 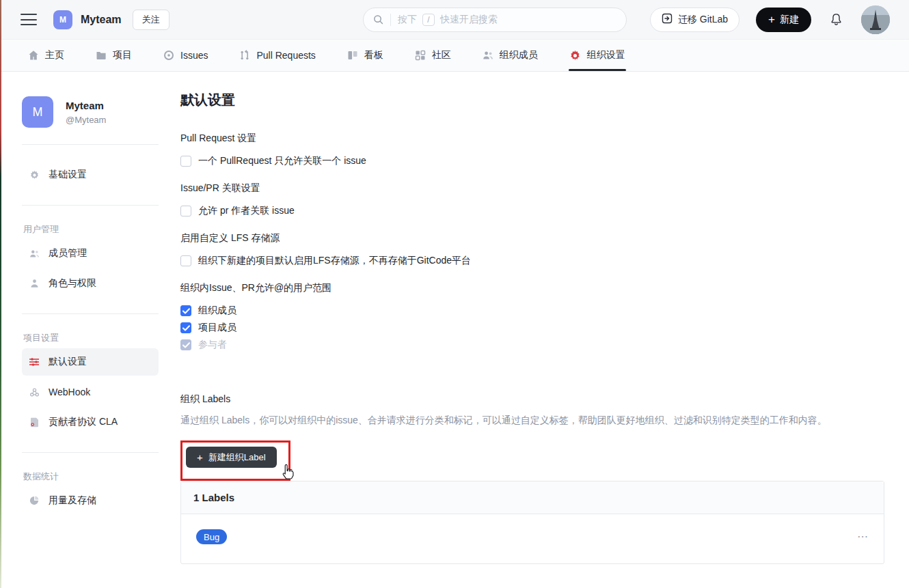 I want to click on search-input: 按下 / 快速开启搜索, so click(x=495, y=20).